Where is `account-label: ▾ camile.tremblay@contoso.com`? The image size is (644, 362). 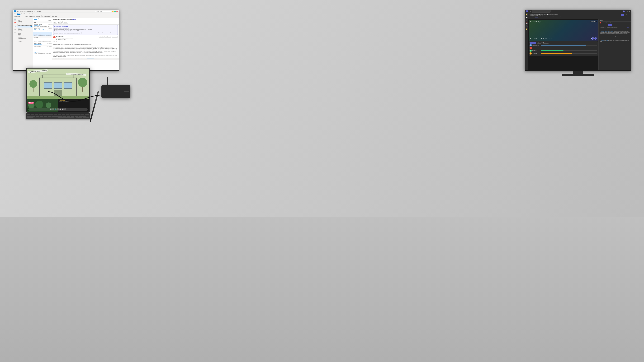
account-label: ▾ camile.tremblay@contoso.com is located at coordinates (25, 25).